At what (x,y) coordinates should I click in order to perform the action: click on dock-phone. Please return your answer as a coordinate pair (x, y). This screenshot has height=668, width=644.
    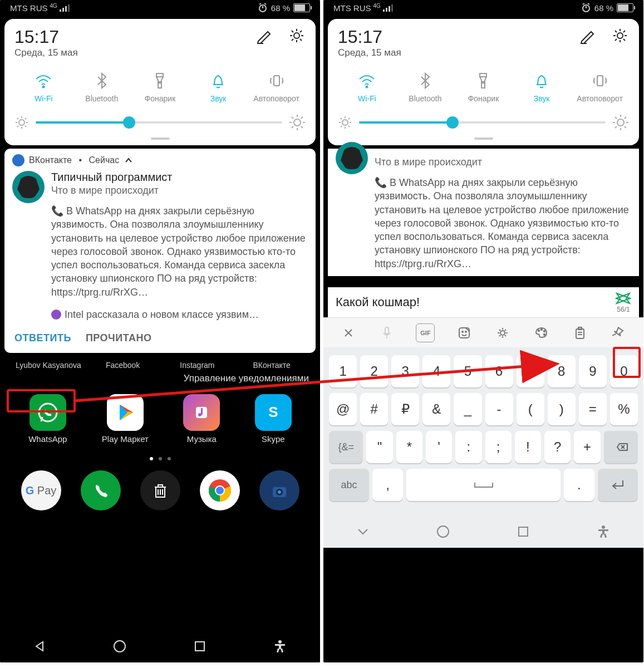
    Looking at the image, I should click on (101, 490).